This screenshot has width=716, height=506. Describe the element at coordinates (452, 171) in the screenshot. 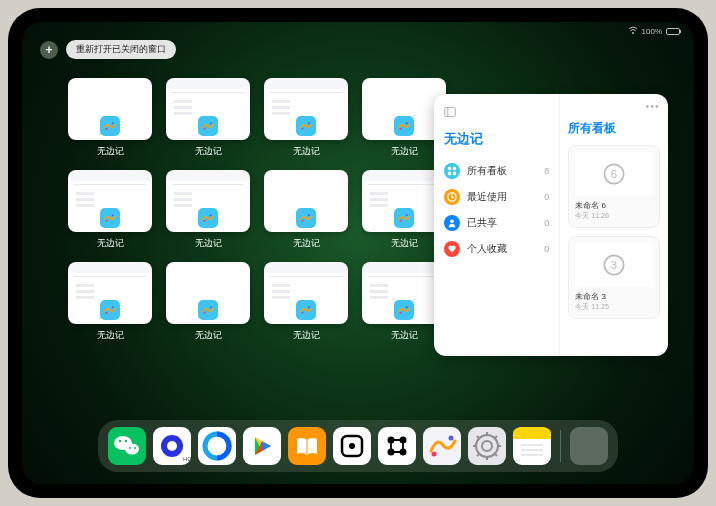

I see `grid-icon` at that location.